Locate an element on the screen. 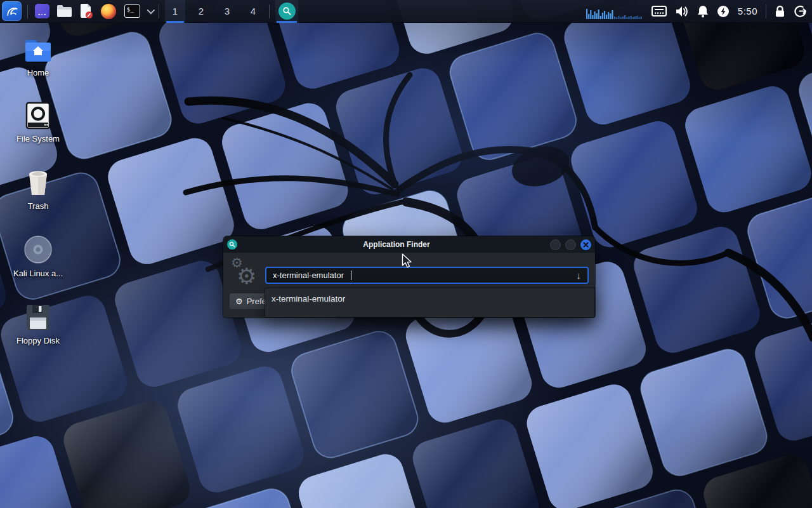 The height and width of the screenshot is (508, 812). titlebar: Application Finder is located at coordinates (409, 244).